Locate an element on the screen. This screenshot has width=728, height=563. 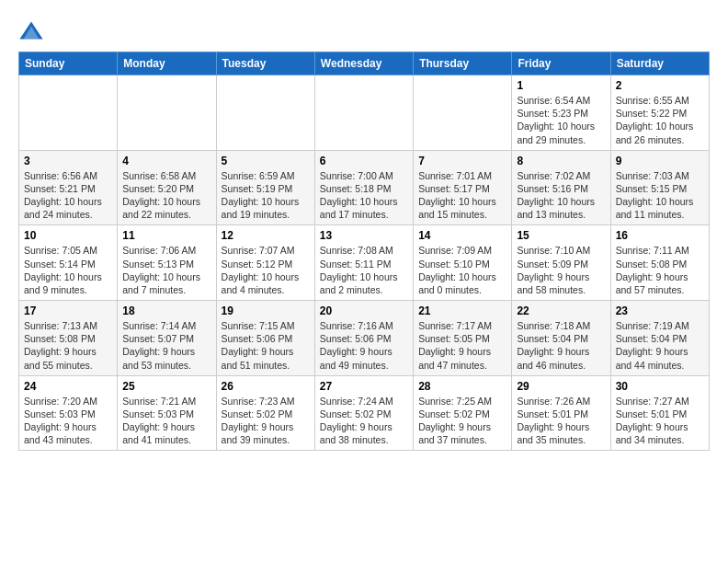
day-number: 20 is located at coordinates (364, 311).